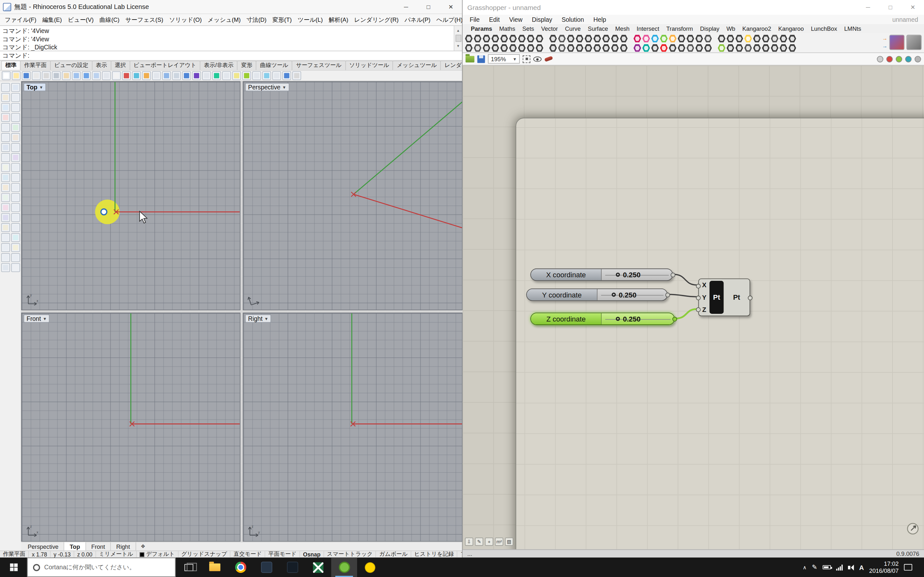  What do you see at coordinates (353, 427) in the screenshot?
I see `viewport-right: Right ▼ zy` at bounding box center [353, 427].